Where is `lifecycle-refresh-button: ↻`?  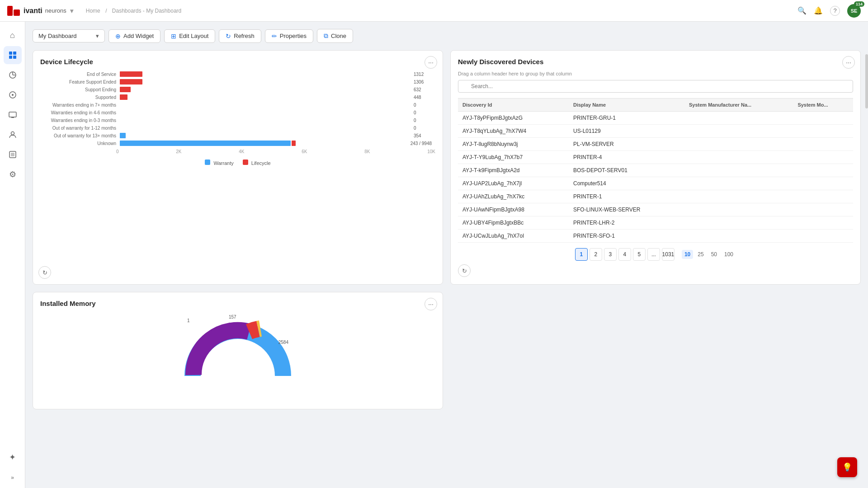 lifecycle-refresh-button: ↻ is located at coordinates (45, 272).